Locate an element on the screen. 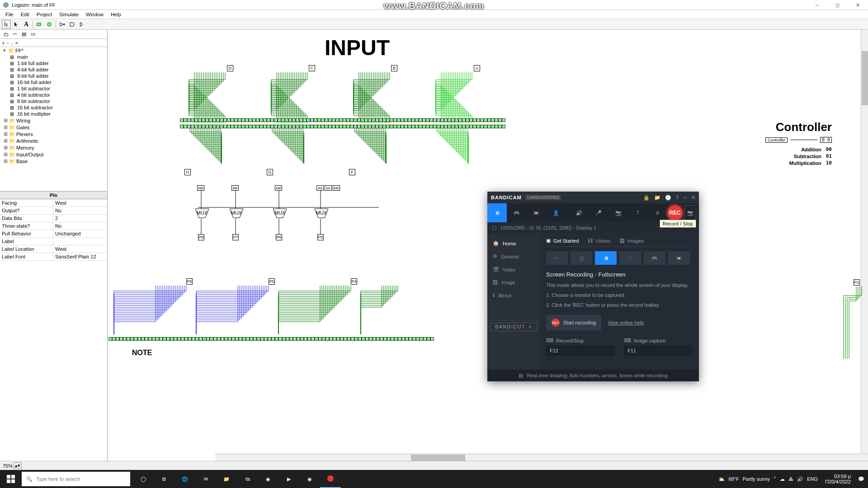 This screenshot has height=488, width=868. mux-out-pin: P6 is located at coordinates (279, 237).